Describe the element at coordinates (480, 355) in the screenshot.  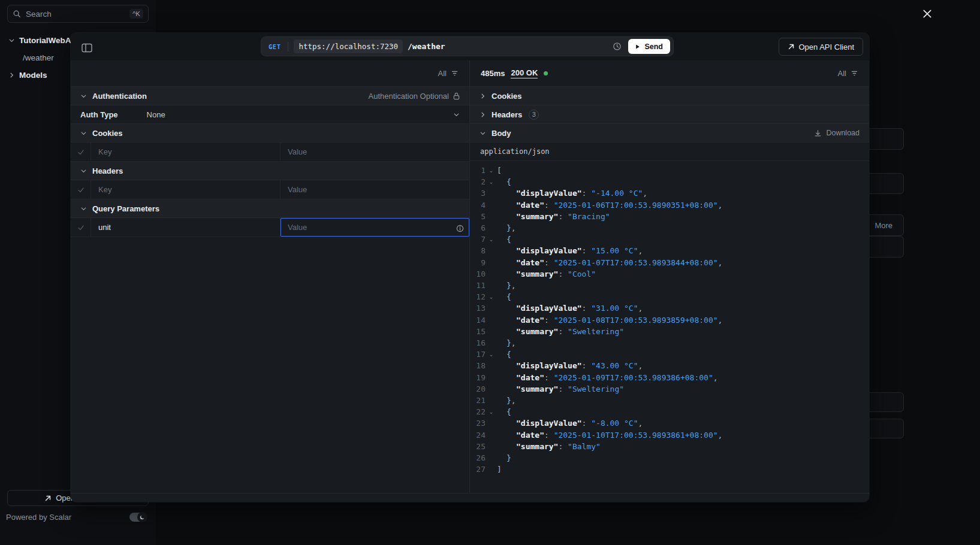
I see `line-number: 17` at that location.